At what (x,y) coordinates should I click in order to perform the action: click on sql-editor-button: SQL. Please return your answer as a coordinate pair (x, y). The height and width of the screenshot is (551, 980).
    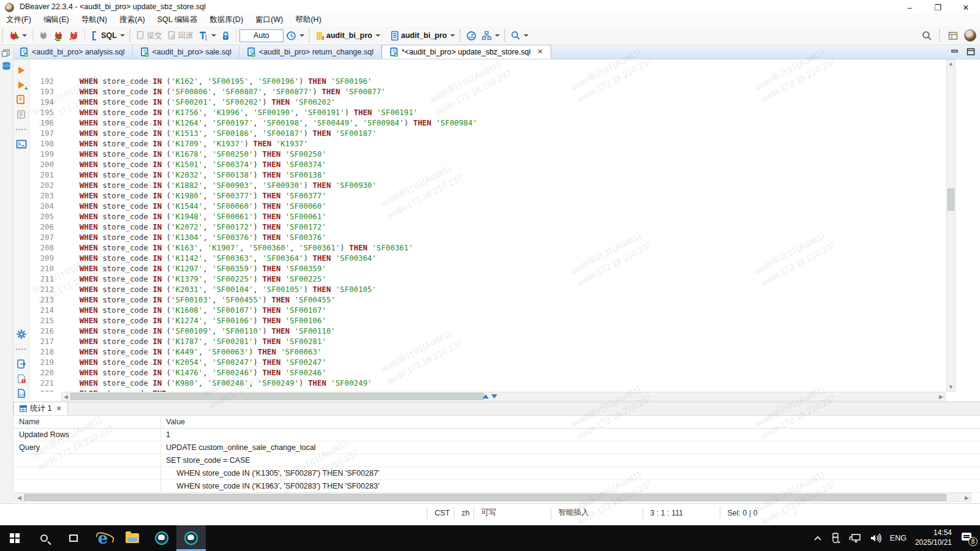
    Looking at the image, I should click on (108, 36).